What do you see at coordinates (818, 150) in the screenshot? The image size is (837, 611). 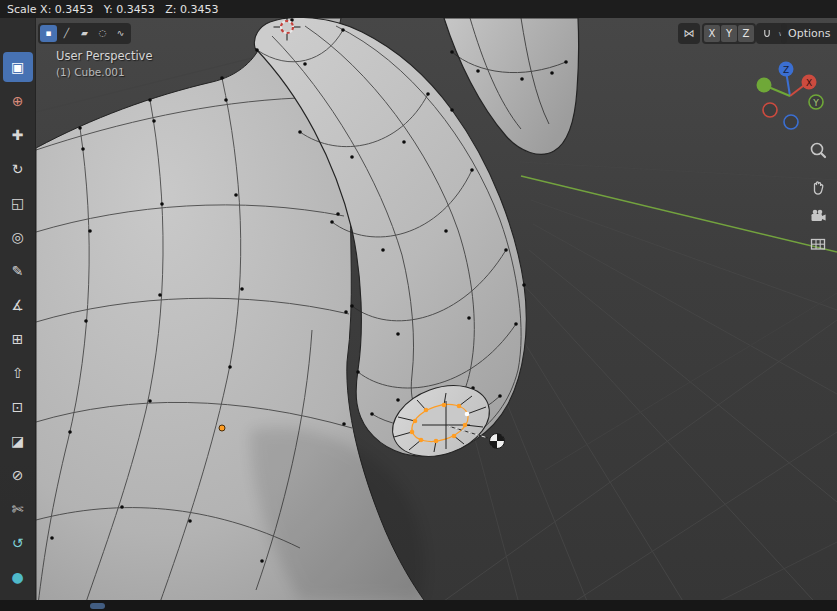 I see `zoom-icon` at bounding box center [818, 150].